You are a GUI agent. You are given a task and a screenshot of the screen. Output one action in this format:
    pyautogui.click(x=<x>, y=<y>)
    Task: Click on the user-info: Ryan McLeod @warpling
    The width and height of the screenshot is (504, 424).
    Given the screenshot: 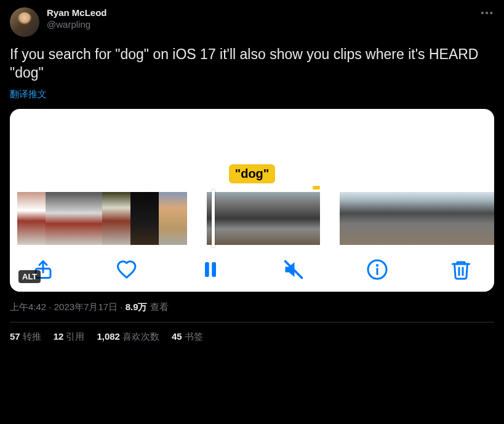 What is the action you would take?
    pyautogui.click(x=77, y=19)
    